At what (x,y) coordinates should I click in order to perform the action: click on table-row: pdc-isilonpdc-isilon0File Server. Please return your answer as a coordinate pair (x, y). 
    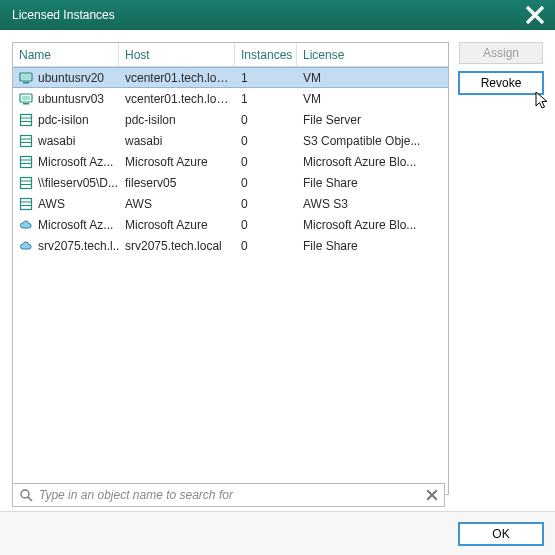
    Looking at the image, I should click on (230, 120).